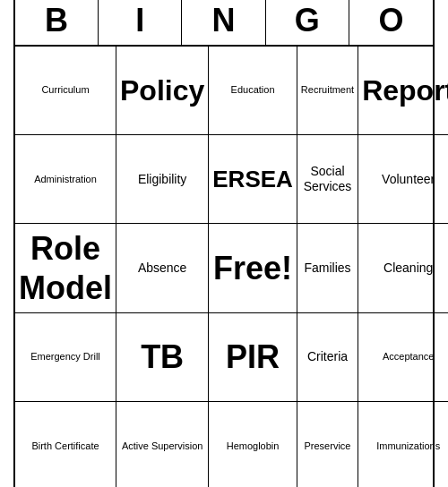 The width and height of the screenshot is (448, 487). What do you see at coordinates (253, 269) in the screenshot?
I see `bingo-cell: Free!` at bounding box center [253, 269].